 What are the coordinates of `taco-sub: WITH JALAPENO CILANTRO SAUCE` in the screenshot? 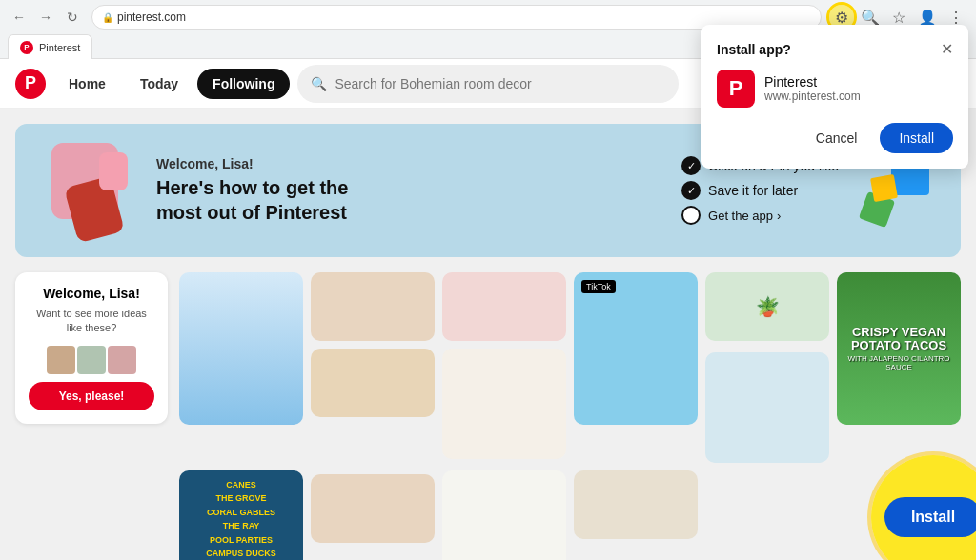 It's located at (899, 363).